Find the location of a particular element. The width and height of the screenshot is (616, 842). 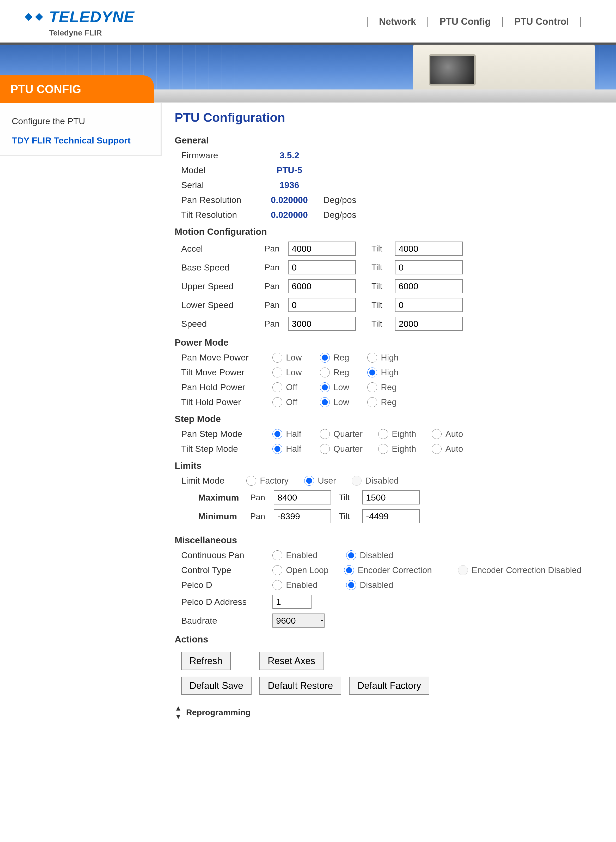

pan-move-high: High is located at coordinates (387, 357).